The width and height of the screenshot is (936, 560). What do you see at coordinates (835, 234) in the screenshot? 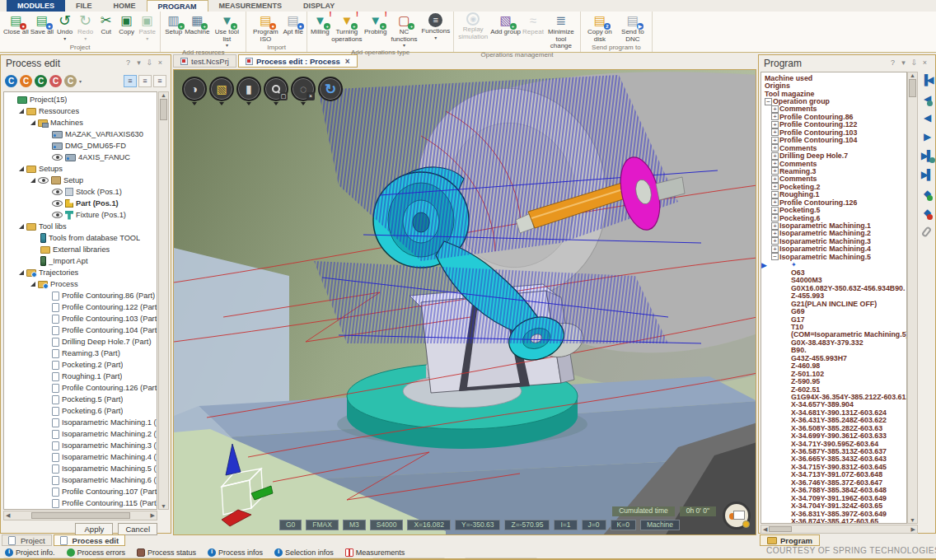
I see `program-node-isoparametric-machining-2: +Isoparametric Machining.2` at bounding box center [835, 234].